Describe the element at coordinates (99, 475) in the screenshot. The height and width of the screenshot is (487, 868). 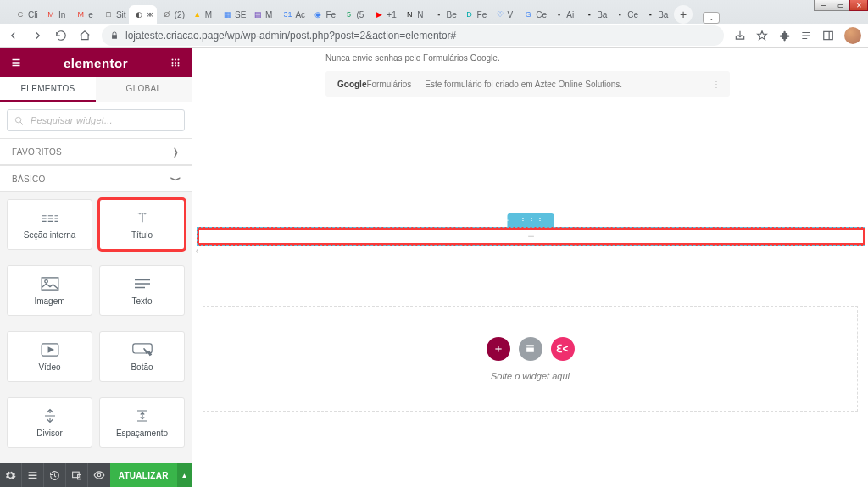
I see `preview-icon` at that location.